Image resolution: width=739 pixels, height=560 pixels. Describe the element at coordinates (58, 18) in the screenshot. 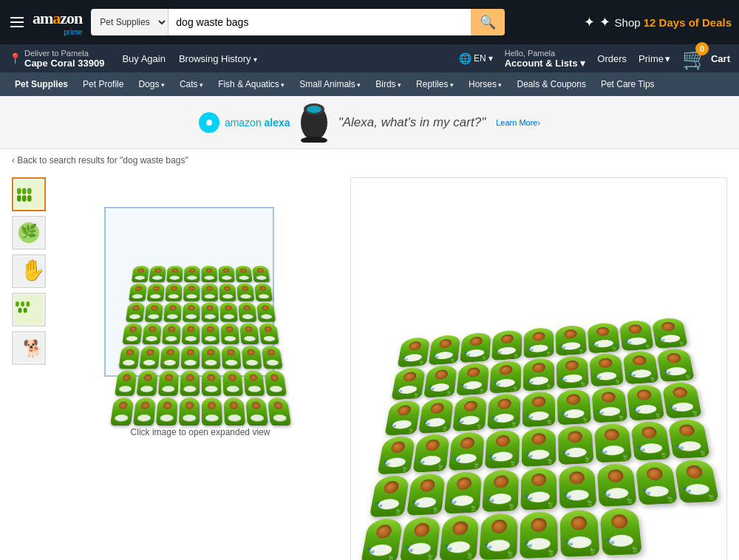

I see `logo-text: amazon` at that location.